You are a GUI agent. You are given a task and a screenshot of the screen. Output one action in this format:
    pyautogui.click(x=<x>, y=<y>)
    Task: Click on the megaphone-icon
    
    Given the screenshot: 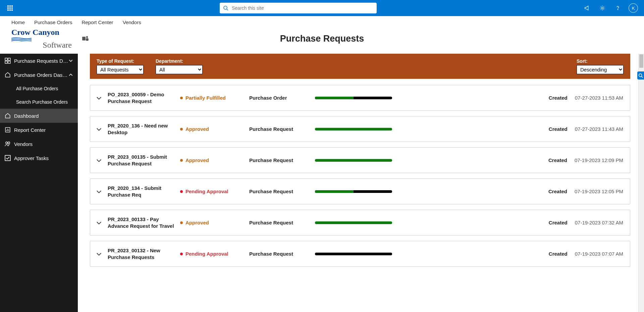 What is the action you would take?
    pyautogui.click(x=587, y=8)
    